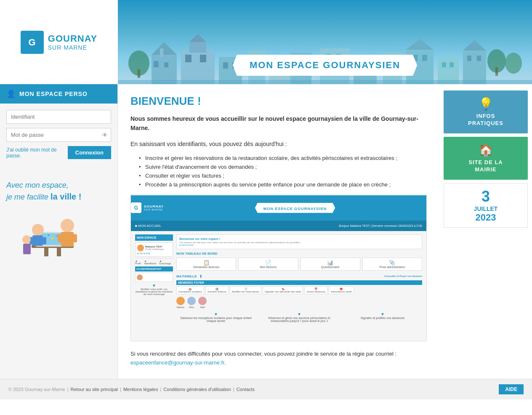 The image size is (532, 415). Describe the element at coordinates (59, 185) in the screenshot. I see `promo-text-1: Avec mon espace,` at that location.